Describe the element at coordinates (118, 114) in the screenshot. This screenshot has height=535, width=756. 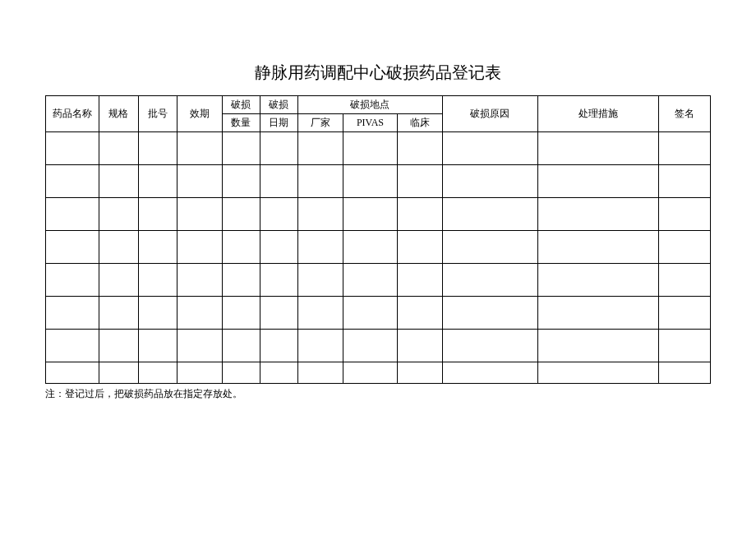
I see `header-spec: 规格` at that location.